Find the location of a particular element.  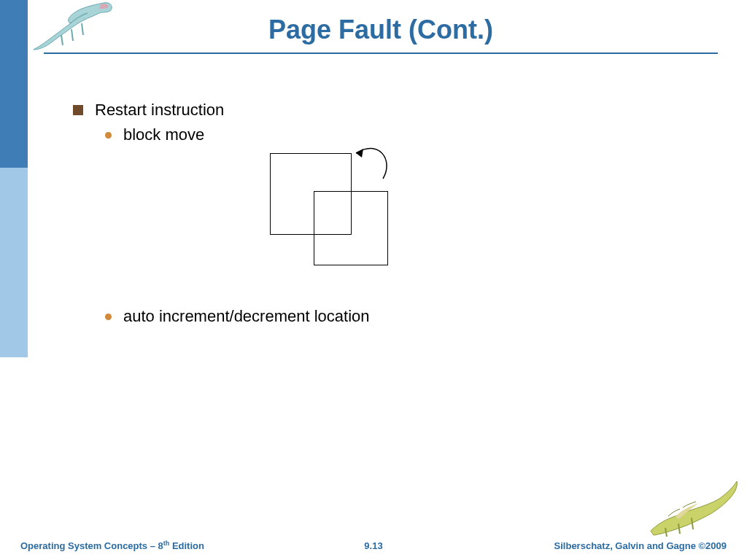

bullet-text: auto increment/decrement location is located at coordinates (247, 316).